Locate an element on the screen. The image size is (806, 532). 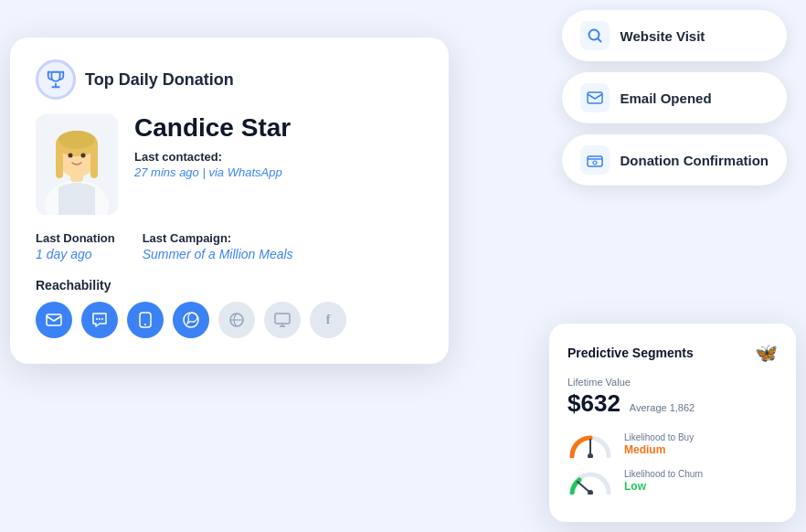
lifetime-amount: $632 is located at coordinates (594, 404).